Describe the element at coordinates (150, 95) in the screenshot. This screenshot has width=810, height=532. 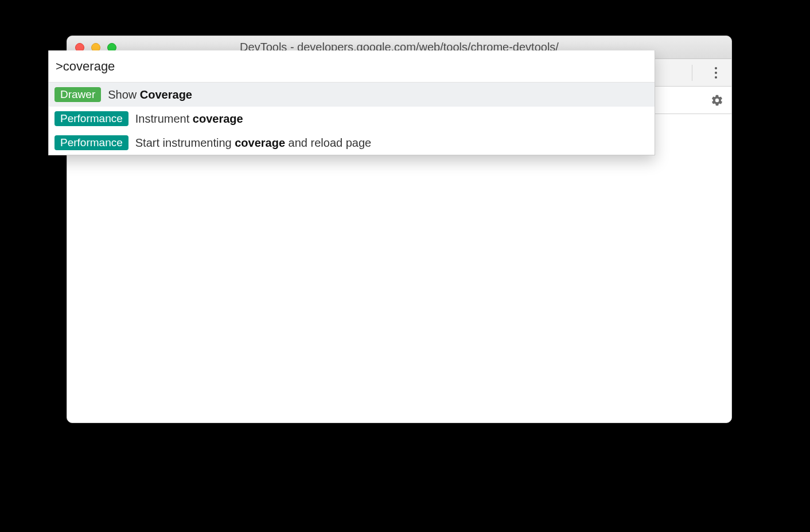
I see `command-text: Show Coverage` at that location.